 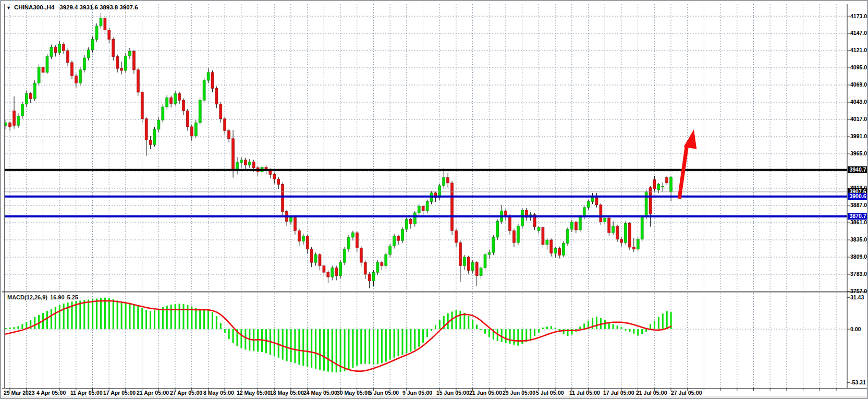 I want to click on price-axis-label: 3887.0, so click(x=859, y=205).